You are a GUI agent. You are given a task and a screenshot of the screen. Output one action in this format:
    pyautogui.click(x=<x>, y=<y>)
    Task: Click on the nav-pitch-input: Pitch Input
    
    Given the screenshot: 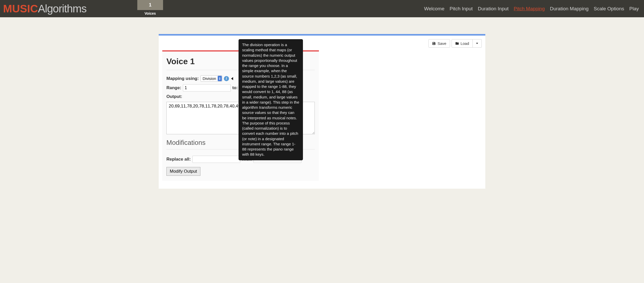 What is the action you would take?
    pyautogui.click(x=461, y=9)
    